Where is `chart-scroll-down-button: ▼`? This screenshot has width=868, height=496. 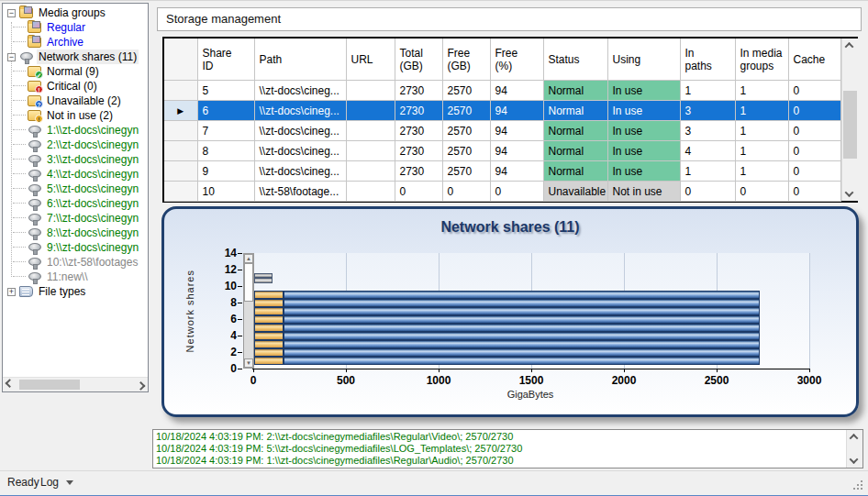 chart-scroll-down-button: ▼ is located at coordinates (249, 363).